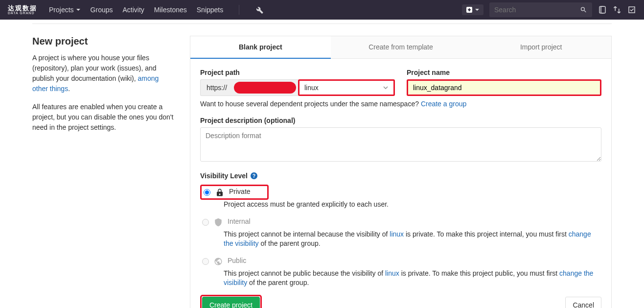  Describe the element at coordinates (322, 10) in the screenshot. I see `top-navbar: 达观数据 DATA GRAND Projects Groups Activity…` at that location.